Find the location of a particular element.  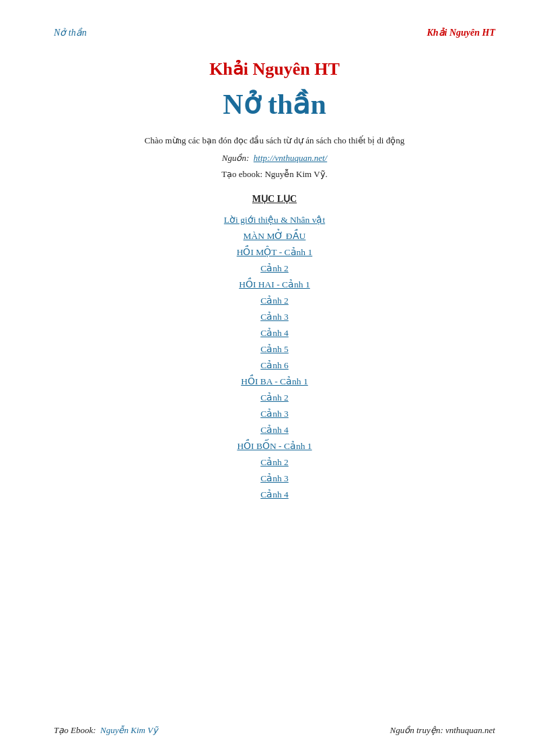

footer-left-link: Nguyễn Kim Vỹ is located at coordinates (129, 730).